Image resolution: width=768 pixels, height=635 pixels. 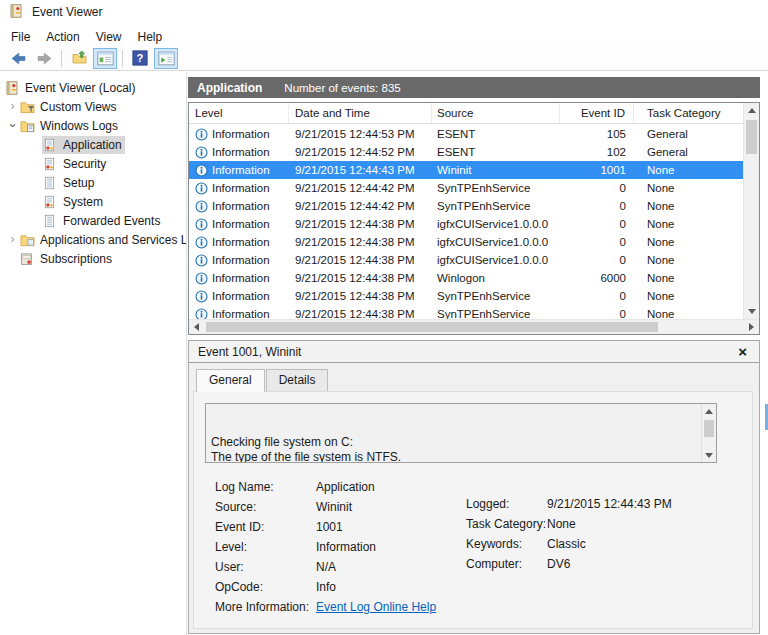 What do you see at coordinates (109, 37) in the screenshot?
I see `menu-view: View` at bounding box center [109, 37].